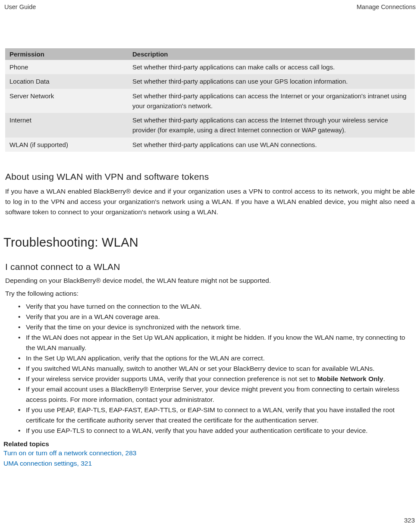 The width and height of the screenshot is (420, 529). Describe the element at coordinates (220, 369) in the screenshot. I see `list-item: If you switched WLANs manually, switch t…` at that location.